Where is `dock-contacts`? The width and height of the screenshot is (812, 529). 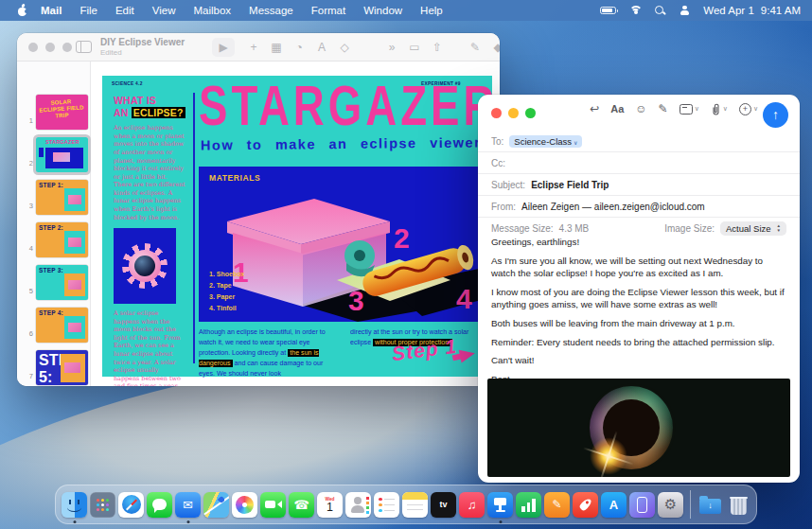
dock-contacts is located at coordinates (358, 505).